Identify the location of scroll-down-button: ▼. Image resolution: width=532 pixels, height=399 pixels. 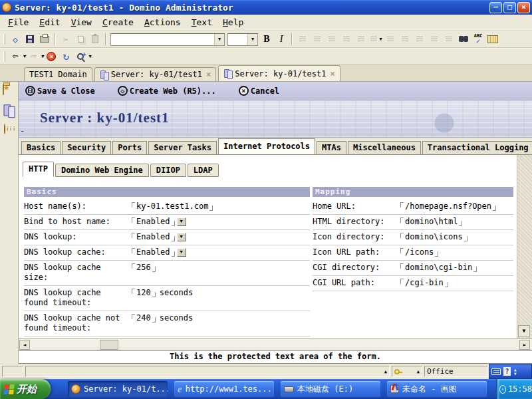
(524, 331).